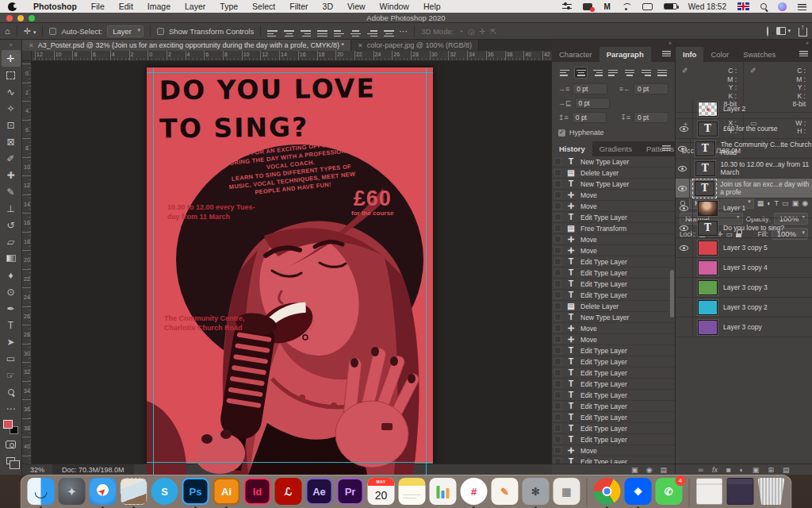 This screenshot has height=508, width=812. Describe the element at coordinates (320, 493) in the screenshot. I see `dock-item-aftereffects: Ae` at that location.